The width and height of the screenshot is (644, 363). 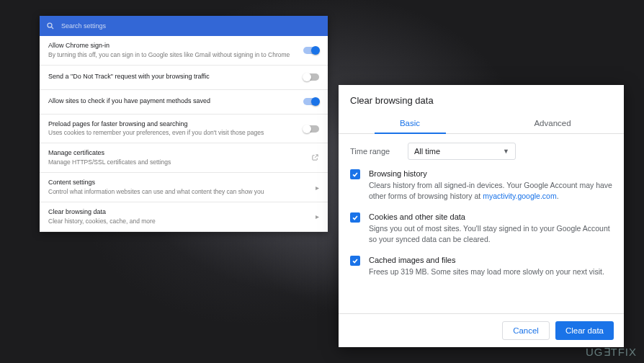 What do you see at coordinates (491, 218) in the screenshot?
I see `check-title: Cookies and other site data` at bounding box center [491, 218].